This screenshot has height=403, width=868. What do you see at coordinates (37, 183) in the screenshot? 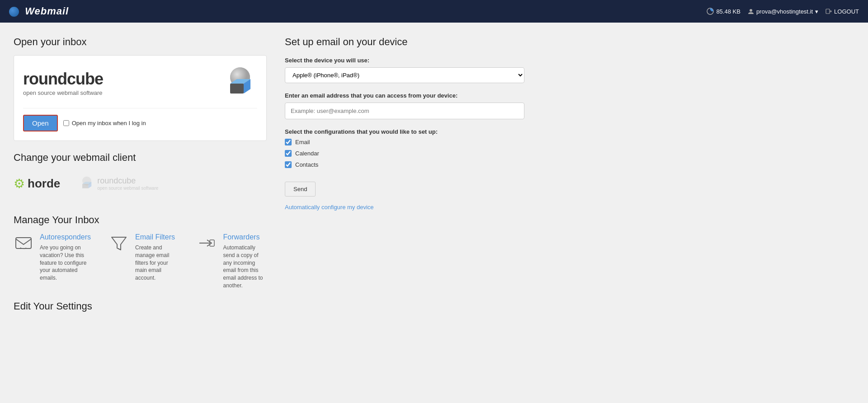
I see `horde-client: ⚙ horde` at bounding box center [37, 183].